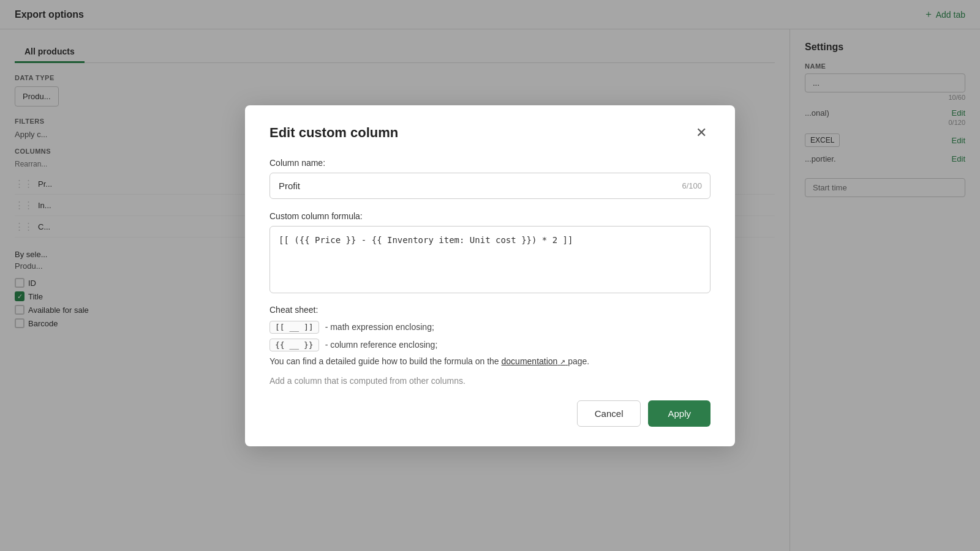 This screenshot has height=551, width=980. Describe the element at coordinates (490, 328) in the screenshot. I see `cheat-sheet: Cheat sheet: [[ __ ]] - math expression …` at that location.